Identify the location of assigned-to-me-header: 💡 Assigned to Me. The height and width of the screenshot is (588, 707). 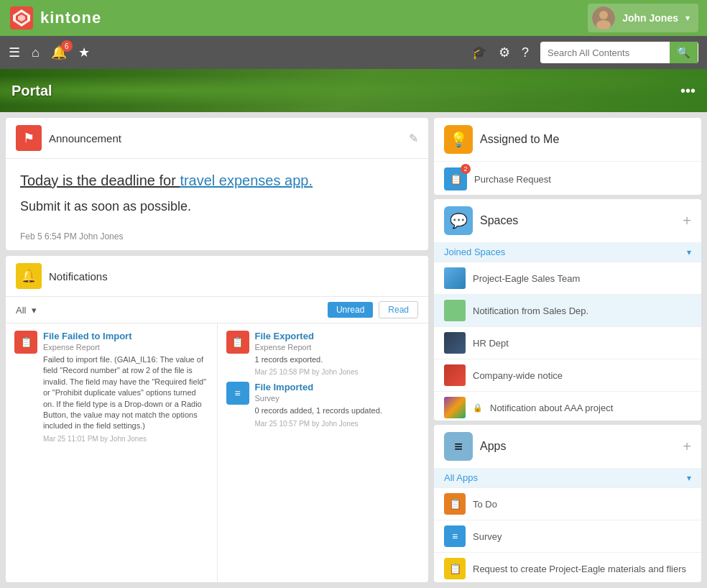
(568, 139).